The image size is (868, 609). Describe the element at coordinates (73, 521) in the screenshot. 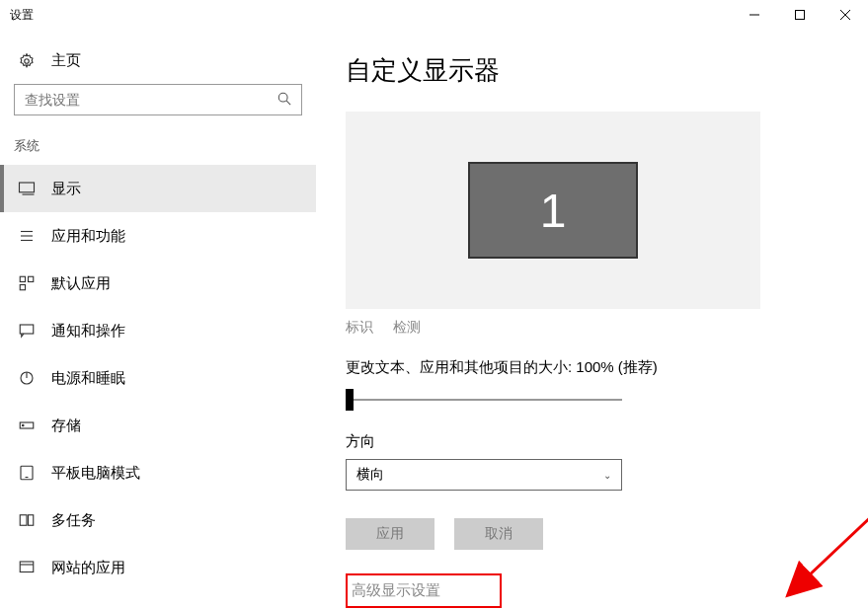

I see `nav-label: 多任务` at that location.